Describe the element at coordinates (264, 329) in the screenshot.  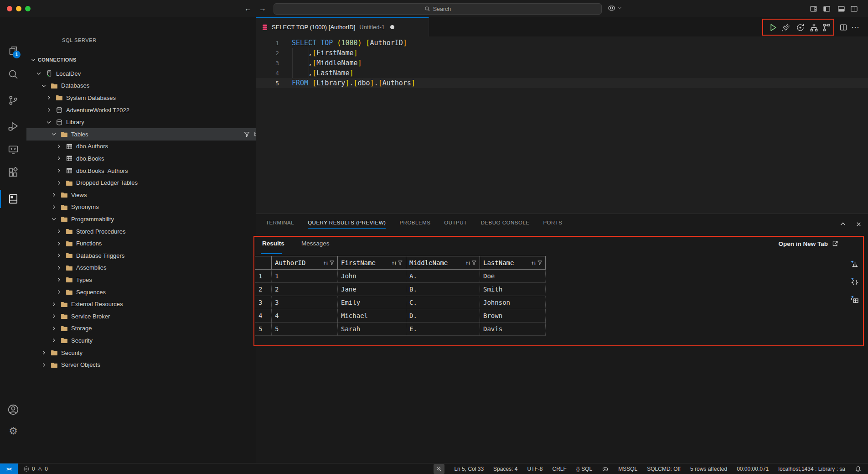
I see `row-number-cell: 5` at that location.